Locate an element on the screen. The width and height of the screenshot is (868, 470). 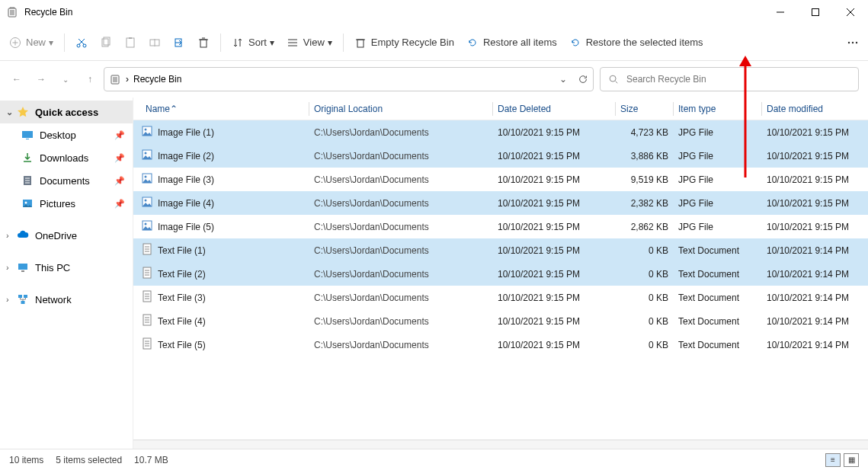
details-view-button: ≡ is located at coordinates (833, 460).